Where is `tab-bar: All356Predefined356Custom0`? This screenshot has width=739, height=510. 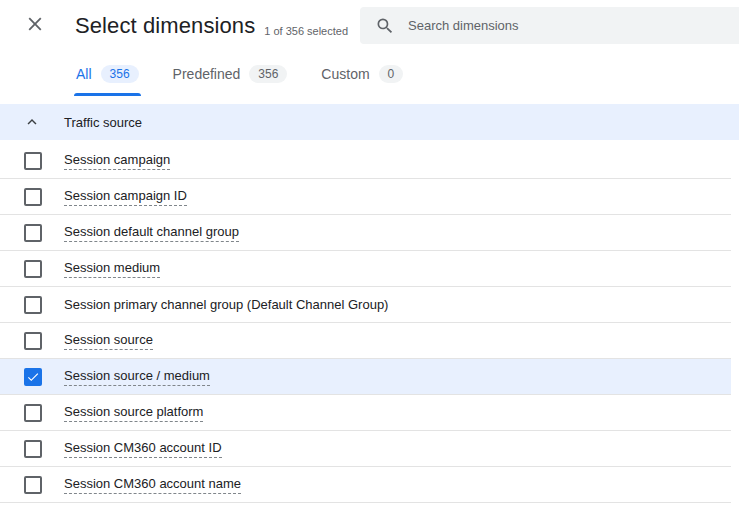
tab-bar: All356Predefined356Custom0 is located at coordinates (370, 74).